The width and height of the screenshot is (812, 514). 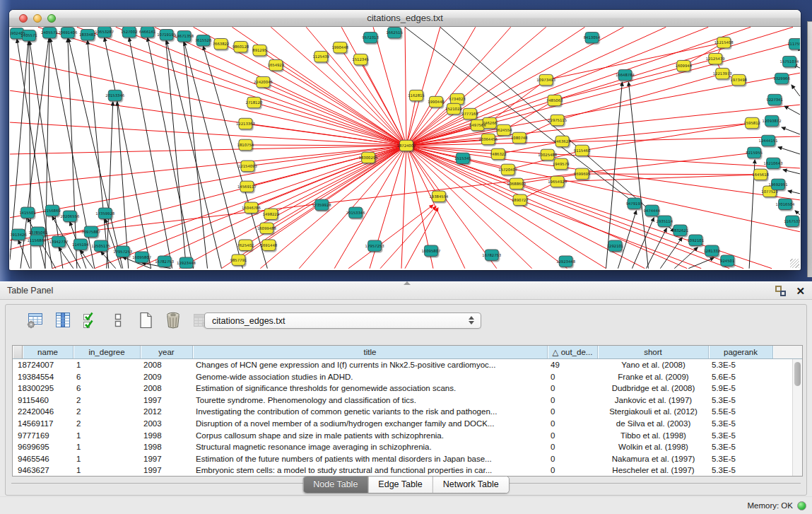 I want to click on column-header-in_degree: in_degree, so click(x=107, y=352).